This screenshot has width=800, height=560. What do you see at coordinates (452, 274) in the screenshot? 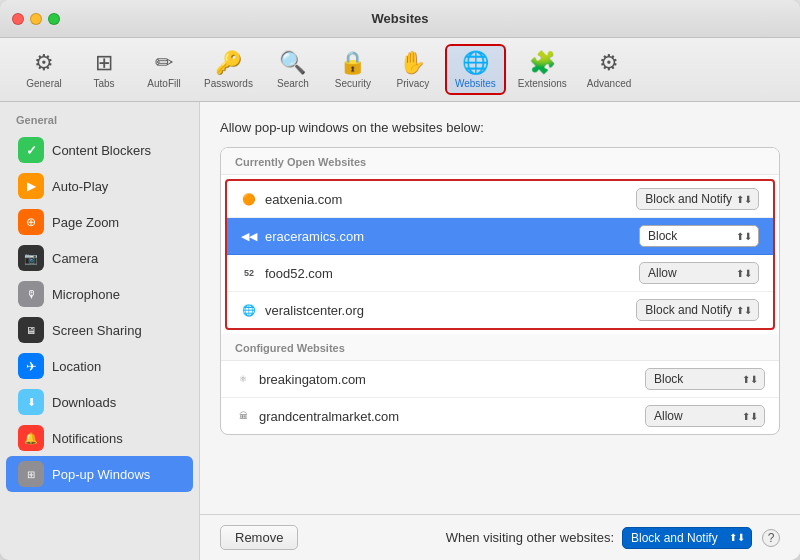
I see `site-name: food52.com` at bounding box center [452, 274].